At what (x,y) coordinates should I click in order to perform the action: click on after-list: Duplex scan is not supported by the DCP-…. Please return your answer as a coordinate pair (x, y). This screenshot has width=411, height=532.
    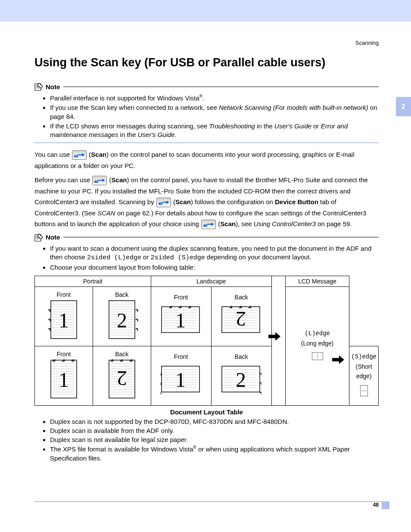
    Looking at the image, I should click on (207, 440).